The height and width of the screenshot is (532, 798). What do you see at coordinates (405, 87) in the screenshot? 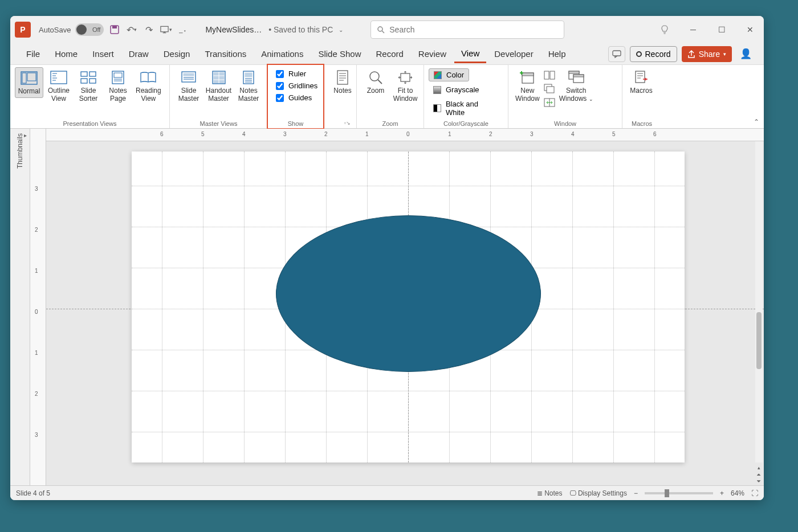
I see `fit-to-window-button: Fit to Window` at bounding box center [405, 87].